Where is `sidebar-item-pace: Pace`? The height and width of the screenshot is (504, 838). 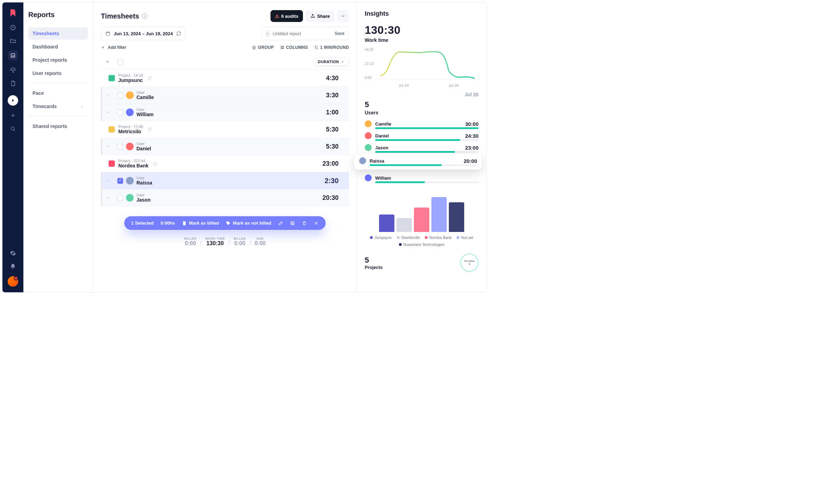 sidebar-item-pace: Pace is located at coordinates (58, 93).